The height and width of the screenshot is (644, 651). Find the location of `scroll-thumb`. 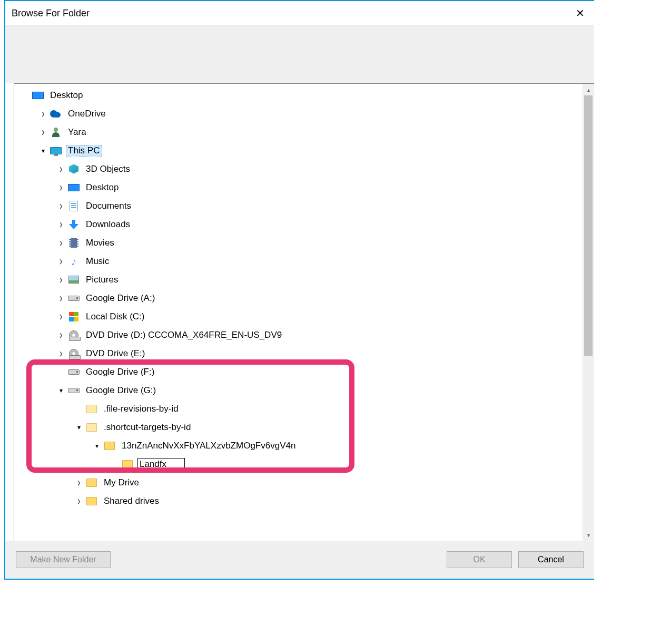

scroll-thumb is located at coordinates (588, 226).